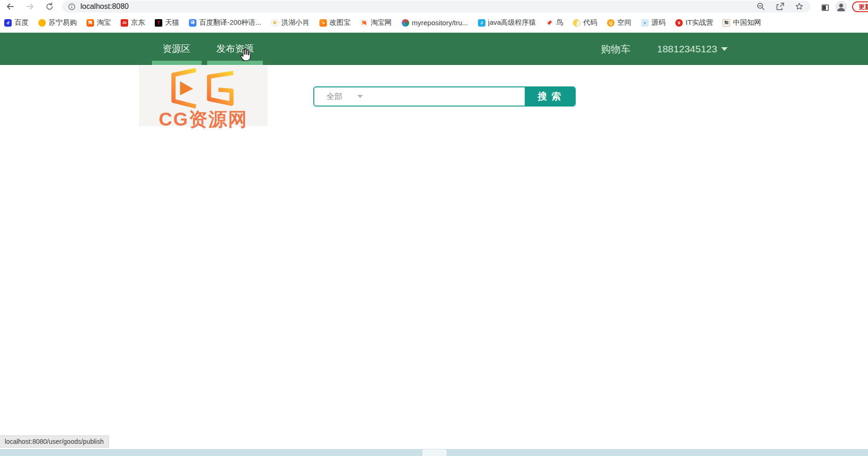 Image resolution: width=868 pixels, height=456 pixels. What do you see at coordinates (42, 23) in the screenshot?
I see `suning-icon` at bounding box center [42, 23].